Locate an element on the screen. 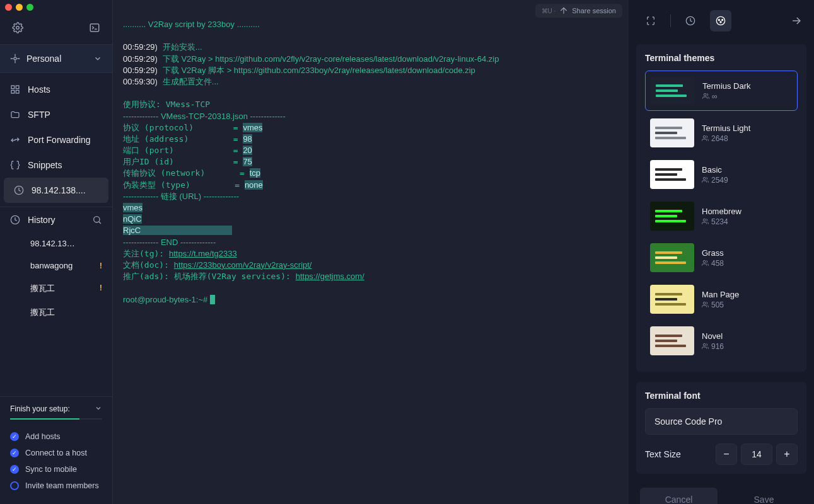 This screenshot has height=504, width=814. setup-panel: Finish your setup: Add hostsConnect to a… is located at coordinates (56, 450).